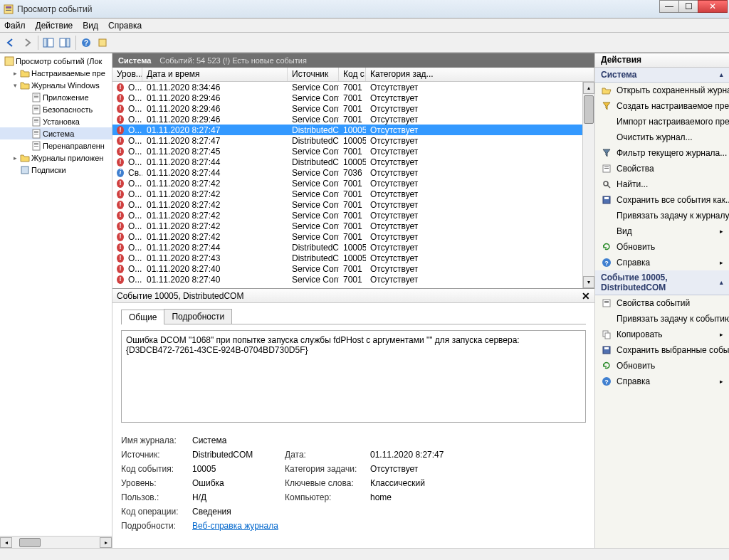 The width and height of the screenshot is (729, 560). What do you see at coordinates (662, 90) in the screenshot?
I see `action-item: Открыть сохраненный журнал...` at bounding box center [662, 90].